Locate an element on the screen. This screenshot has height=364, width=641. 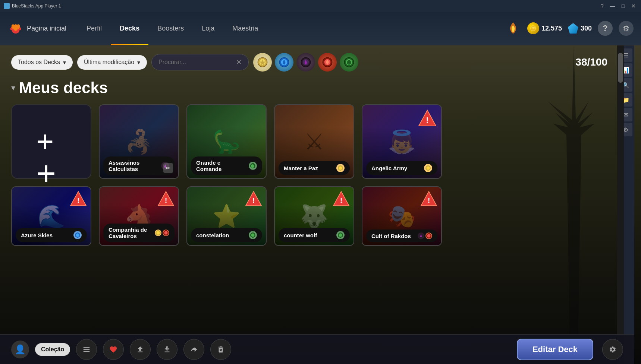
deck-name-grande: Grande e Comande is located at coordinates (221, 166).